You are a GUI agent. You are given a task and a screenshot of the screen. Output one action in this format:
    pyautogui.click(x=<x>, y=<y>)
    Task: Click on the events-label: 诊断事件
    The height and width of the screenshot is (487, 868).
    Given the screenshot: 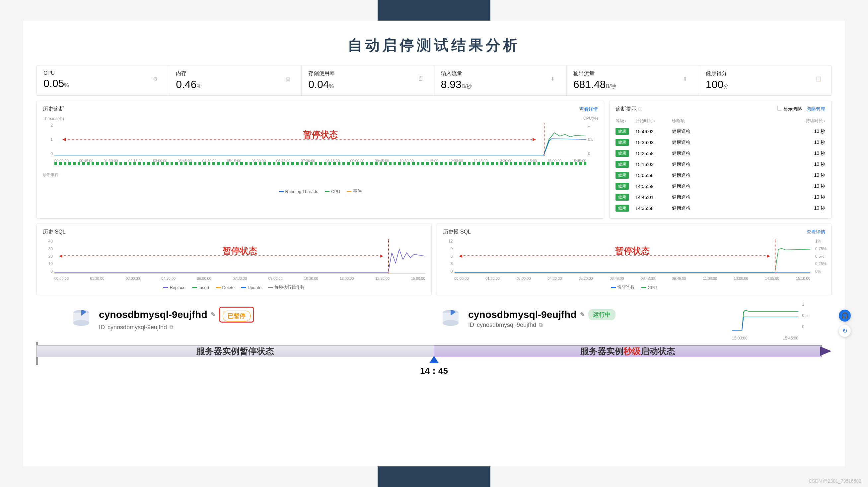 What is the action you would take?
    pyautogui.click(x=320, y=175)
    